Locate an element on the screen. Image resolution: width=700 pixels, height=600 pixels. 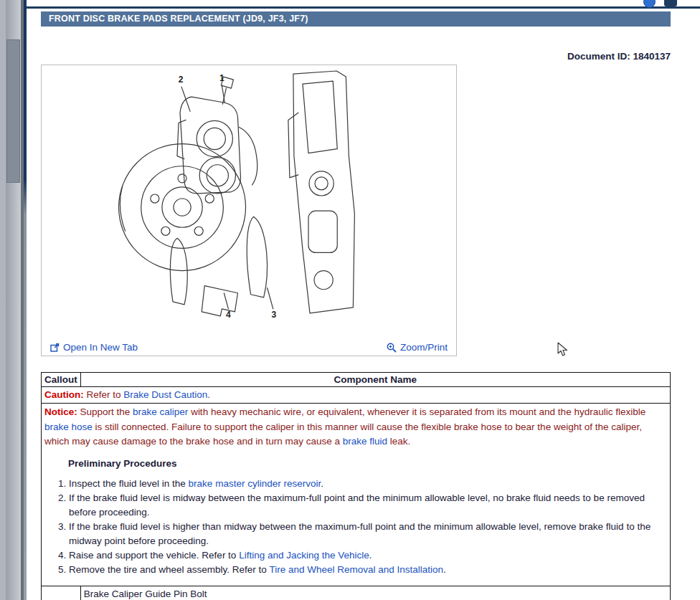
list-item: Inspect the fluid level in the brake mas… is located at coordinates (368, 484).